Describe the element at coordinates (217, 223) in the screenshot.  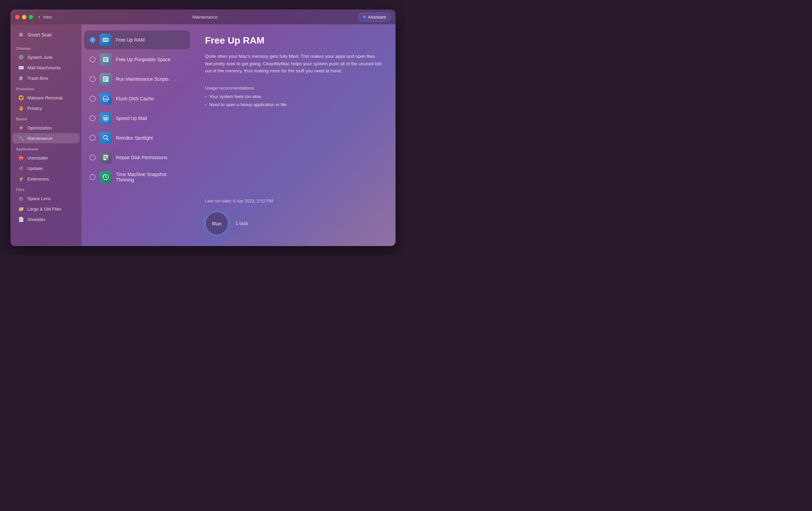
I see `run-button: Run` at that location.